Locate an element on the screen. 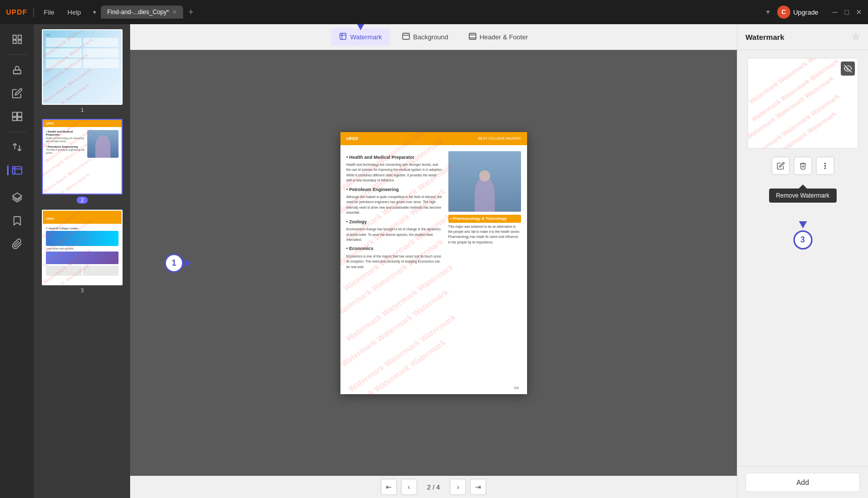  watermark-tab-btn: Watermark is located at coordinates (360, 37).